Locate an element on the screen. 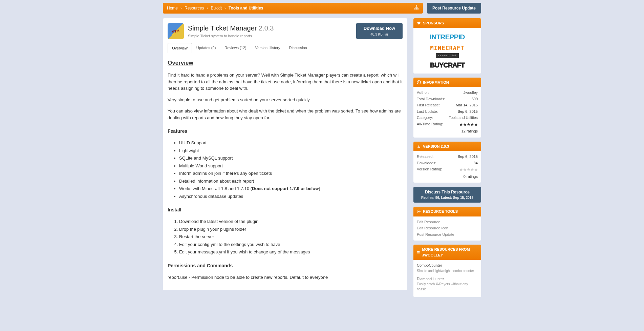  features-list: UUID Support Lightwight SQLite and MySQL… is located at coordinates (291, 169).